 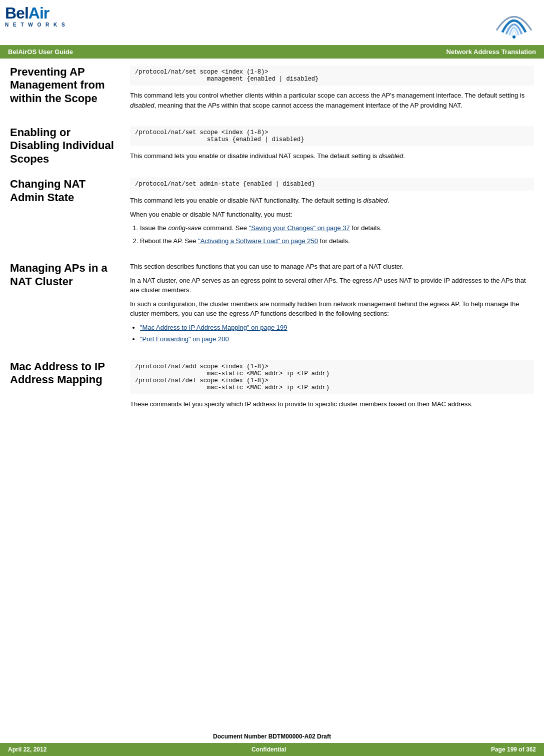 What do you see at coordinates (272, 52) in the screenshot?
I see `title-bar: BelAirOS User Guide Network Address Tran…` at bounding box center [272, 52].